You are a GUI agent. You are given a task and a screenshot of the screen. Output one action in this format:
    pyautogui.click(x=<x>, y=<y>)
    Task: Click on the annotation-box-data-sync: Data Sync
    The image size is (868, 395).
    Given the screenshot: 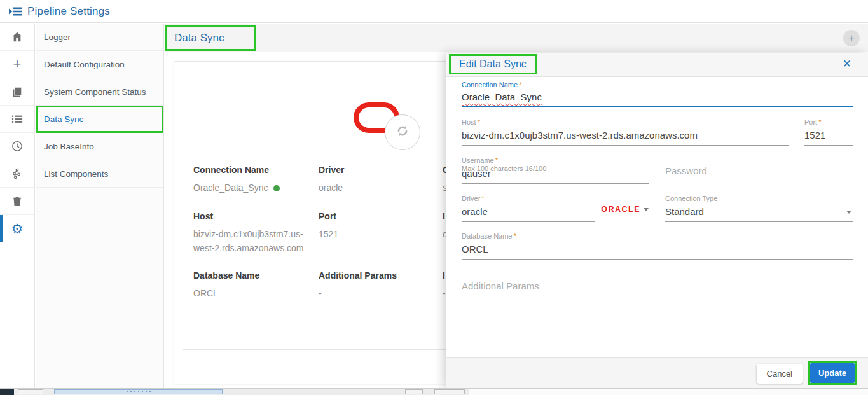 What is the action you would take?
    pyautogui.click(x=210, y=38)
    